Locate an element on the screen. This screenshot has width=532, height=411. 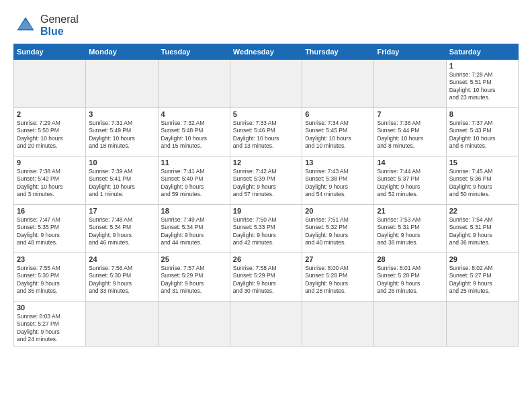
day-number: 4 is located at coordinates (194, 114).